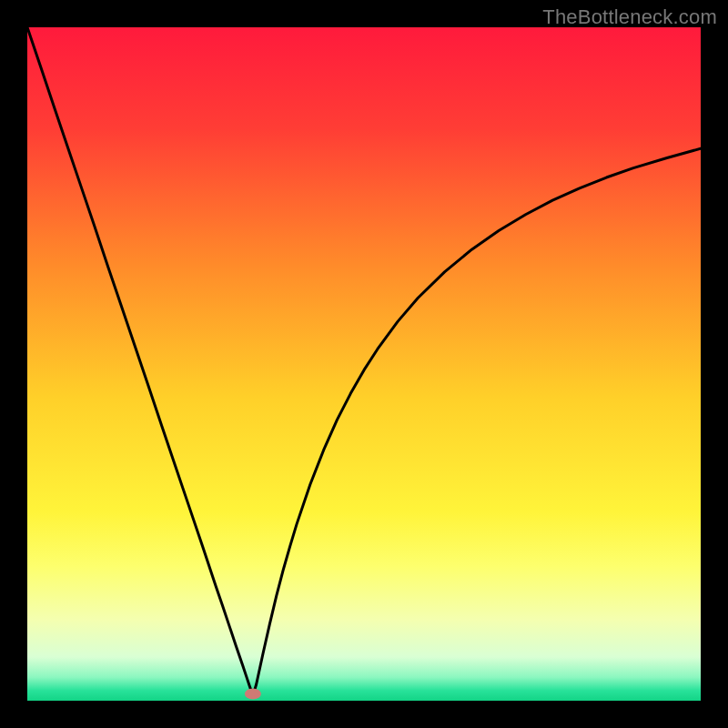  Describe the element at coordinates (253, 694) in the screenshot. I see `minimum-marker` at that location.